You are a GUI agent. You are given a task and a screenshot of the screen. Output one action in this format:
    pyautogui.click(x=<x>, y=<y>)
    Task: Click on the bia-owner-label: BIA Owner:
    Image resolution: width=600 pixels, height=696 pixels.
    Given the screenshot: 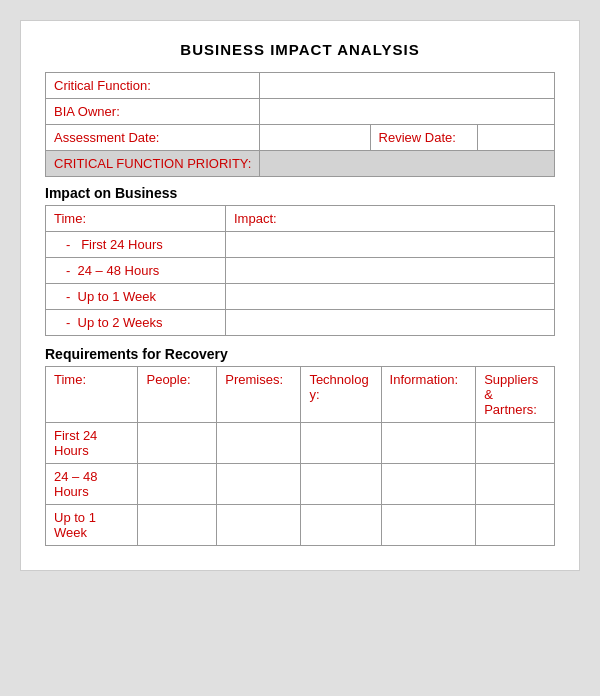 What is the action you would take?
    pyautogui.click(x=153, y=112)
    